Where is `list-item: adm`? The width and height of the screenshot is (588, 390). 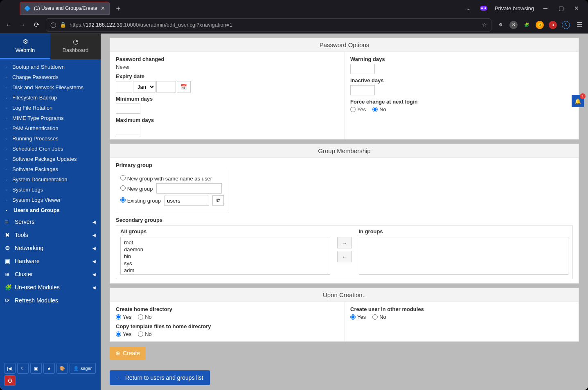
list-item: adm is located at coordinates (225, 270).